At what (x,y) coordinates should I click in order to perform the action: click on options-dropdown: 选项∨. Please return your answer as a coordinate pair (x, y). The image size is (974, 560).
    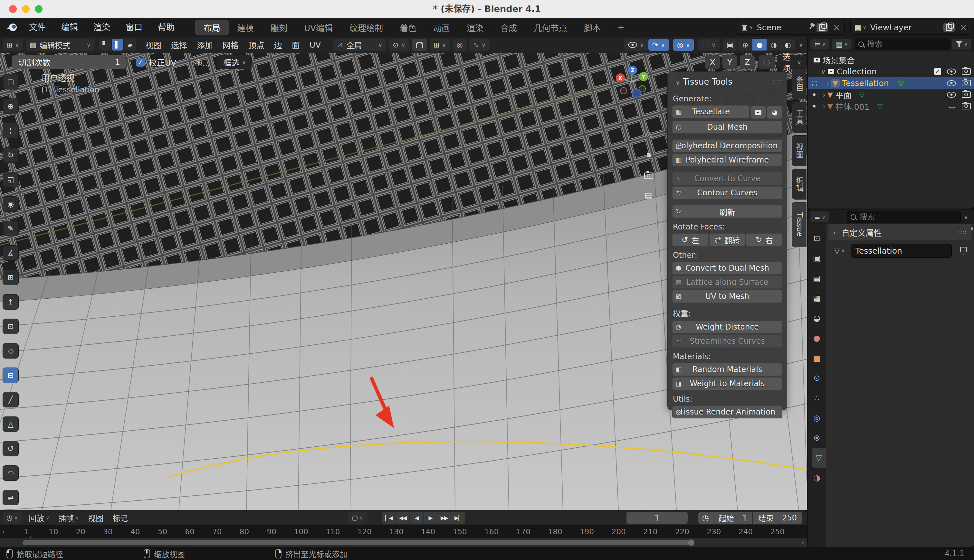
    Looking at the image, I should click on (792, 62).